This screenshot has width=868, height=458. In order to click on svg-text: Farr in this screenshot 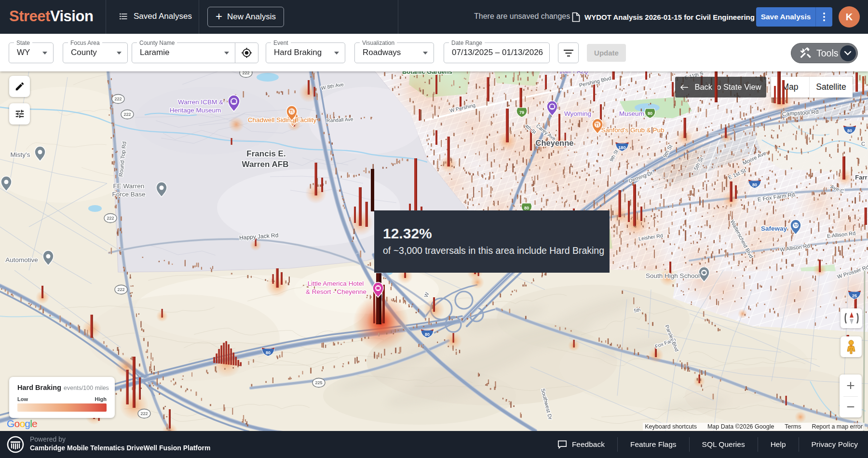, I will do `click(861, 178)`.